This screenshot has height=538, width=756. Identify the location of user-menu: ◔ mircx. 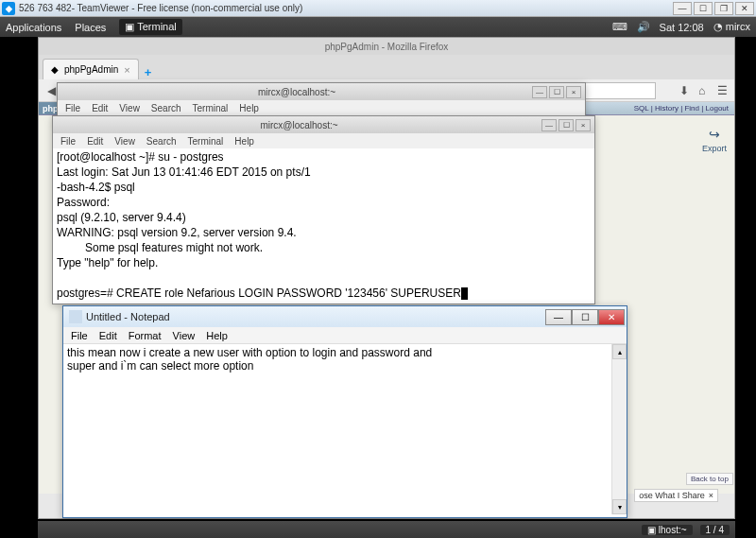
(731, 26).